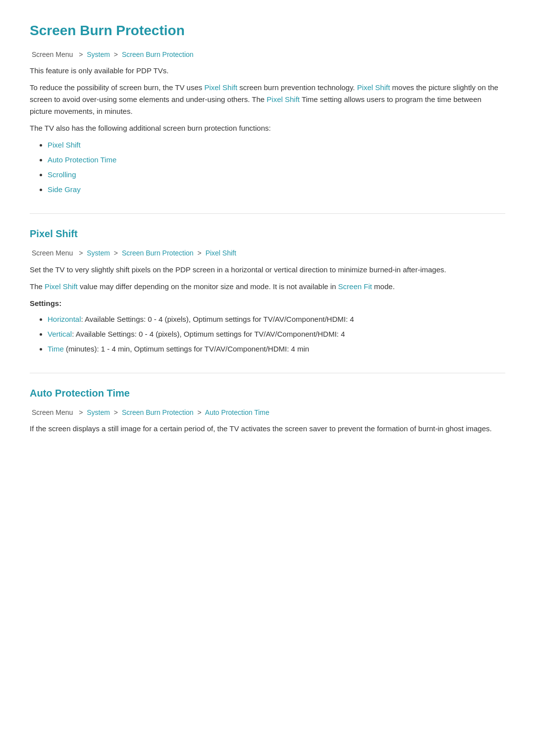 This screenshot has height=756, width=535. What do you see at coordinates (276, 334) in the screenshot?
I see `settings-list: Horizontal: Available Settings: 0 - 4 (p…` at bounding box center [276, 334].